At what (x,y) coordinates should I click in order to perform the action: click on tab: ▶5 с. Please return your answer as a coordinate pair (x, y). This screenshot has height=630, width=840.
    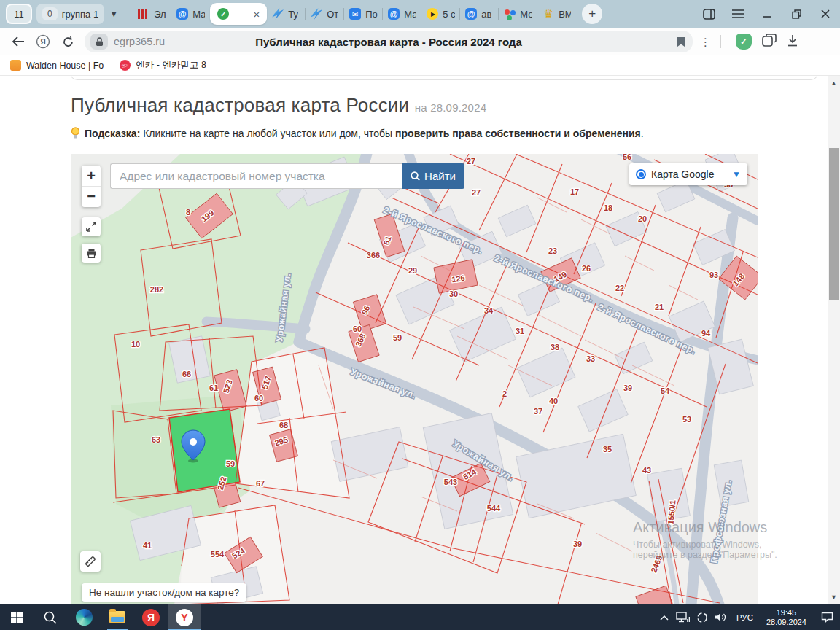
    Looking at the image, I should click on (440, 14).